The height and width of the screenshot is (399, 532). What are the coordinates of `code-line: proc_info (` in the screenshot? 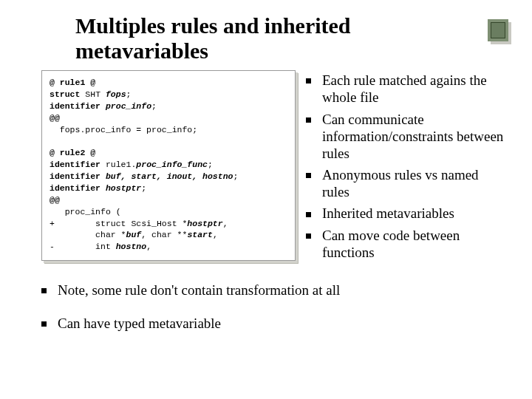 It's located at (86, 211).